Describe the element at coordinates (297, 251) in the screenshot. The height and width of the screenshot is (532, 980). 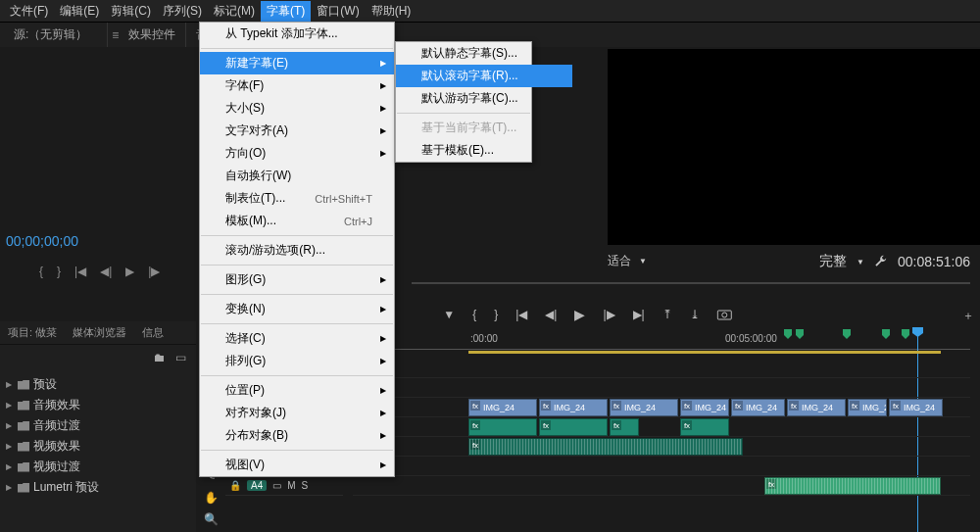
I see `menu-item: 滚动/游动选项(R)...` at that location.